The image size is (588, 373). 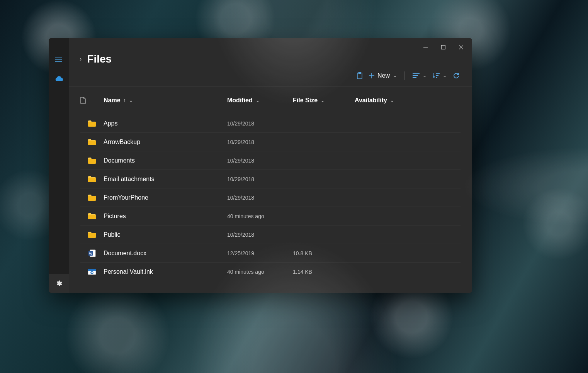 I want to click on column-size-label: File Size, so click(x=305, y=100).